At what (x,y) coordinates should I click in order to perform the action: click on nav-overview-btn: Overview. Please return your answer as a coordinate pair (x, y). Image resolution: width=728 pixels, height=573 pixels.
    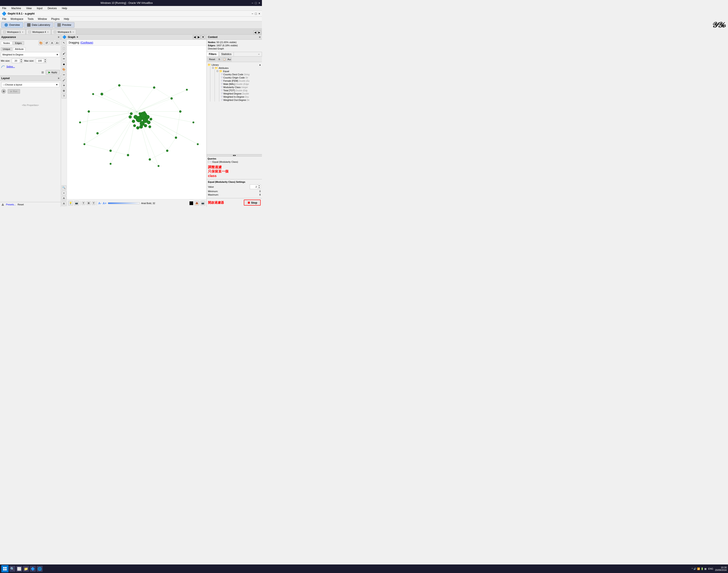
    Looking at the image, I should click on (12, 25).